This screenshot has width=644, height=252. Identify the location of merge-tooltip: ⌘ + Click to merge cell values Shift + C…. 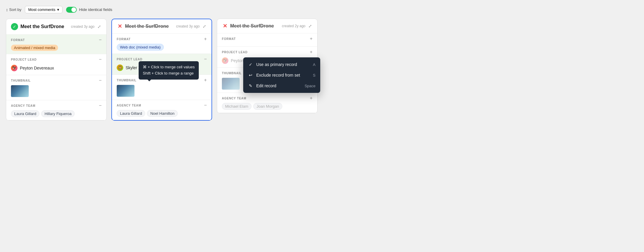
(169, 70).